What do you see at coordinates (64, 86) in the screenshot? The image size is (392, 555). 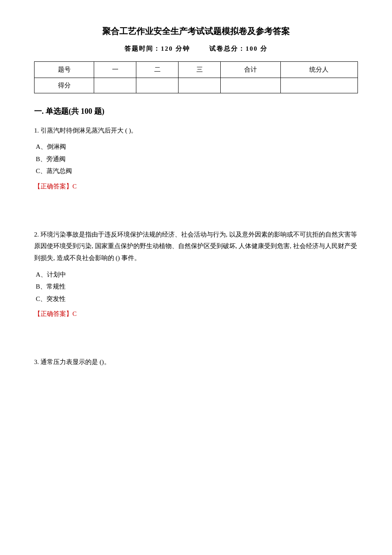 I see `table-row-label: 得分` at bounding box center [64, 86].